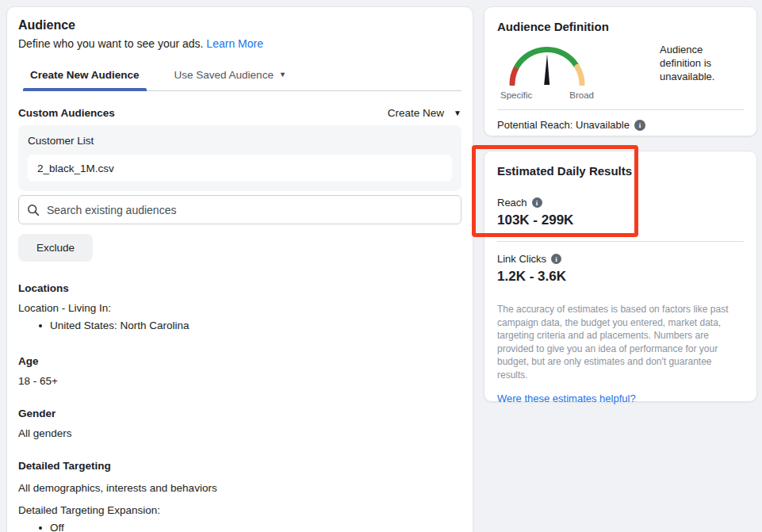  Describe the element at coordinates (620, 220) in the screenshot. I see `reach-value: 103K - 299K` at that location.